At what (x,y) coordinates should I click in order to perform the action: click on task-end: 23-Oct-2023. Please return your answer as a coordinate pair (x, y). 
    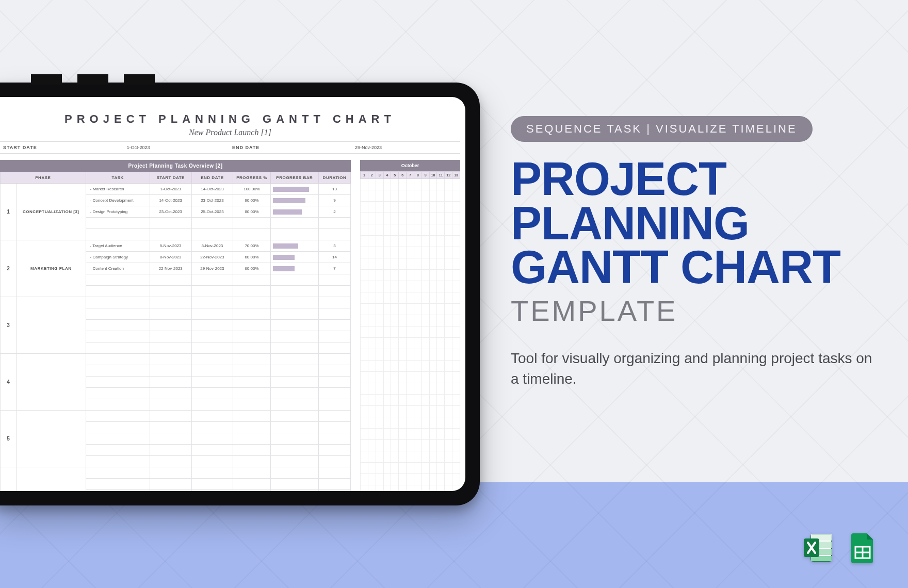
    Looking at the image, I should click on (213, 201).